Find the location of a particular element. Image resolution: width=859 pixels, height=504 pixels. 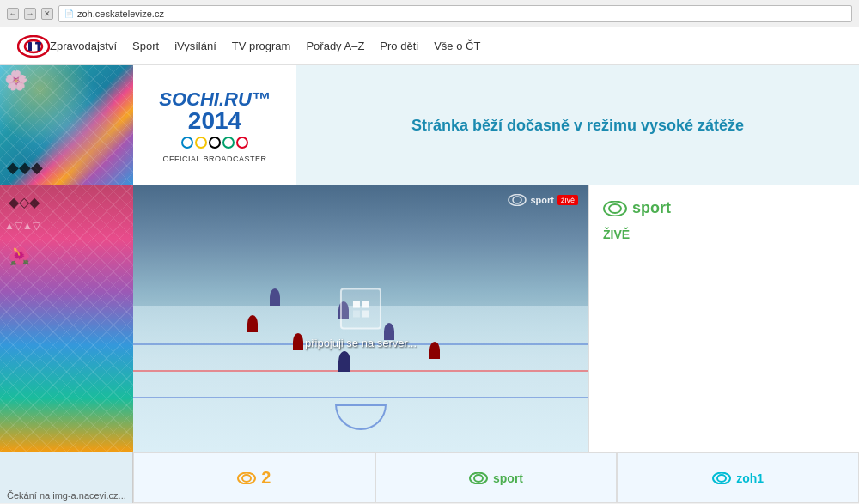

nav-item-prodeti: Pro děti is located at coordinates (399, 46).